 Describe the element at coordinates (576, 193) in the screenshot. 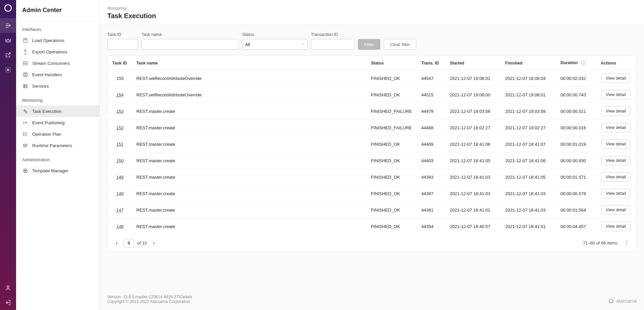

I see `duration-cell: 00:00:00.578` at that location.